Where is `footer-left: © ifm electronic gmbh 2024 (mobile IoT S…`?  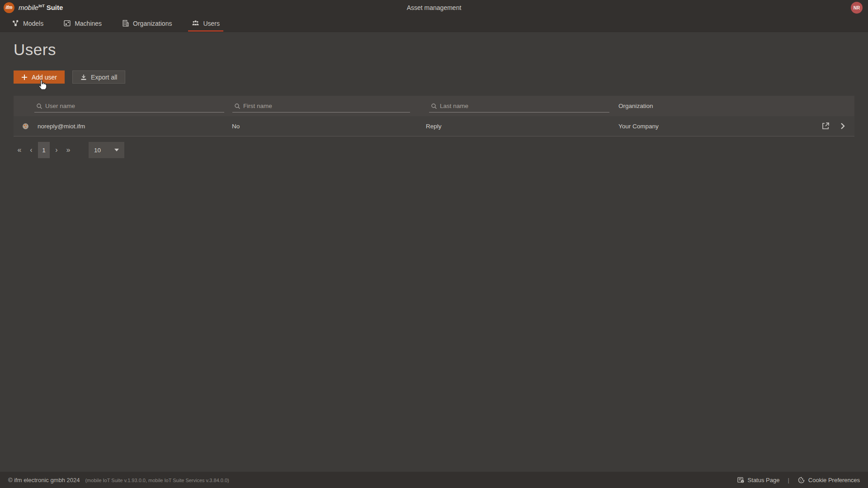 footer-left: © ifm electronic gmbh 2024 (mobile IoT S… is located at coordinates (118, 480).